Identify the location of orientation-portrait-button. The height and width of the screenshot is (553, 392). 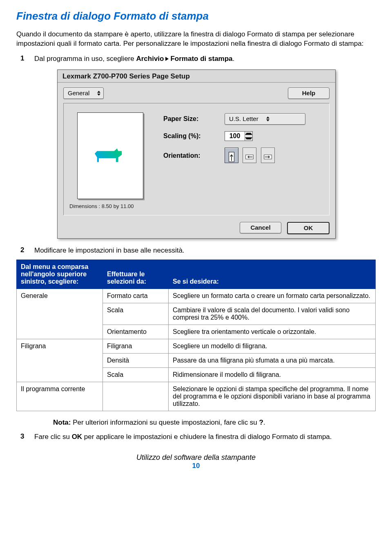
(232, 155).